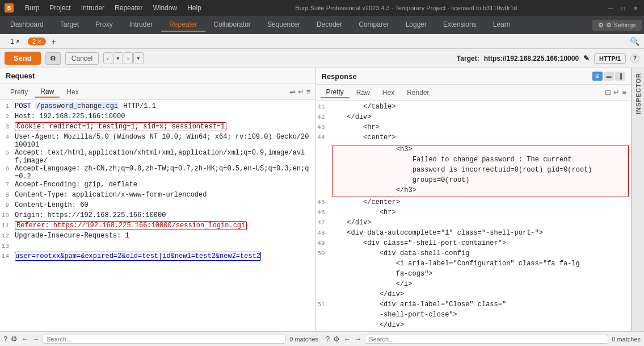 The width and height of the screenshot is (644, 346). What do you see at coordinates (623, 8) in the screenshot?
I see `window-controls: — □ ✕` at bounding box center [623, 8].